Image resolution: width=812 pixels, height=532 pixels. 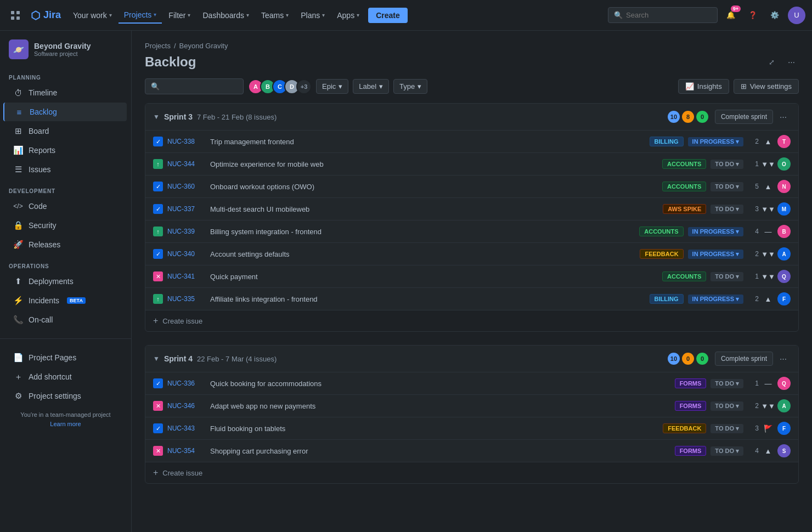 What do you see at coordinates (472, 406) in the screenshot?
I see `issue-row: ✕ NUC-346 Adapt web app no new payments …` at bounding box center [472, 406].